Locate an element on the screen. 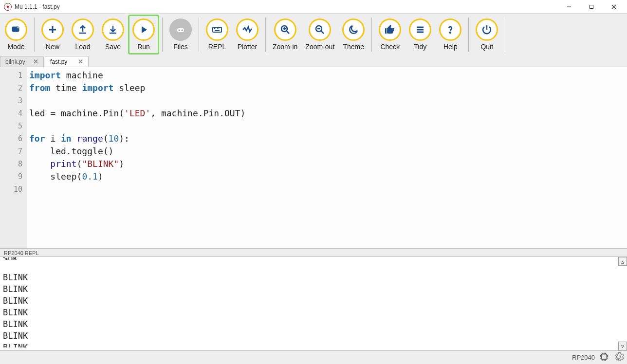 This screenshot has width=627, height=364. repl-line is located at coordinates (314, 266).